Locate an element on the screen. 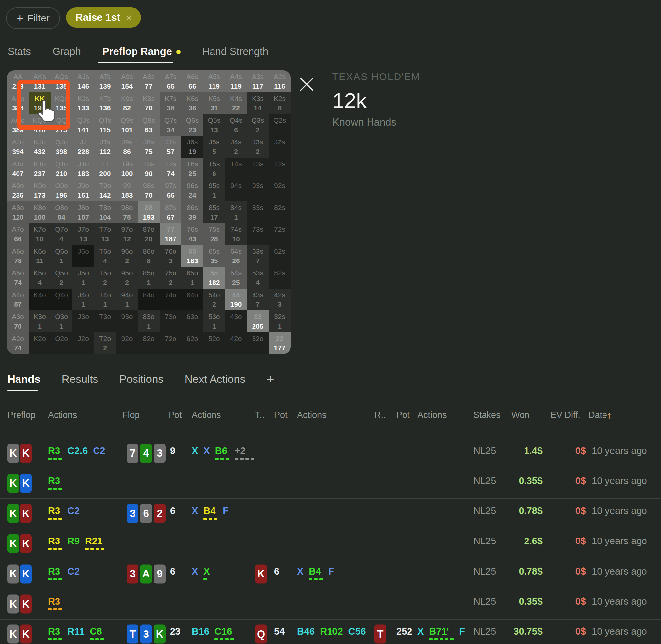 This screenshot has height=644, width=661. matrix-cell-A6o: A6o78 is located at coordinates (18, 256).